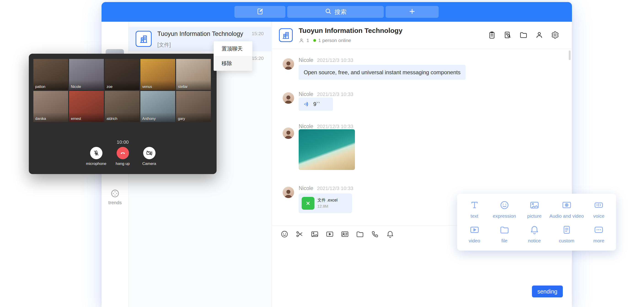 The height and width of the screenshot is (307, 644). What do you see at coordinates (548, 292) in the screenshot?
I see `send-button: sending` at bounding box center [548, 292].